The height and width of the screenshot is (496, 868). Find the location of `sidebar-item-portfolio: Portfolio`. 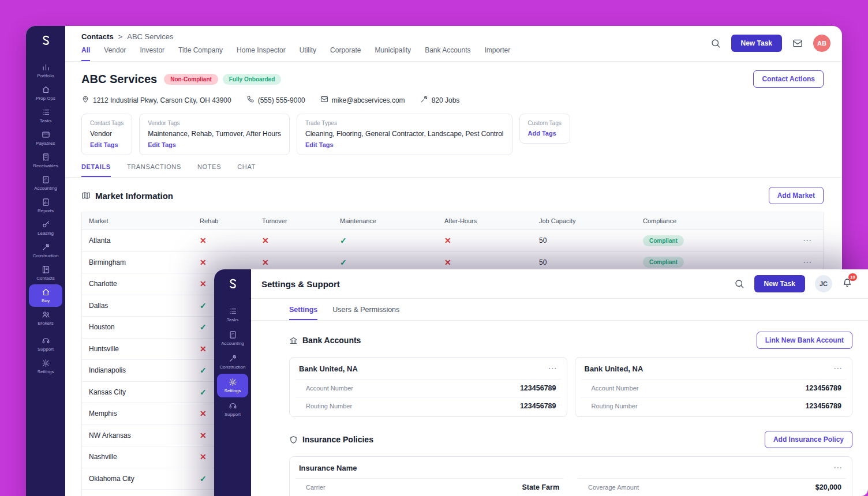

sidebar-item-portfolio: Portfolio is located at coordinates (46, 70).